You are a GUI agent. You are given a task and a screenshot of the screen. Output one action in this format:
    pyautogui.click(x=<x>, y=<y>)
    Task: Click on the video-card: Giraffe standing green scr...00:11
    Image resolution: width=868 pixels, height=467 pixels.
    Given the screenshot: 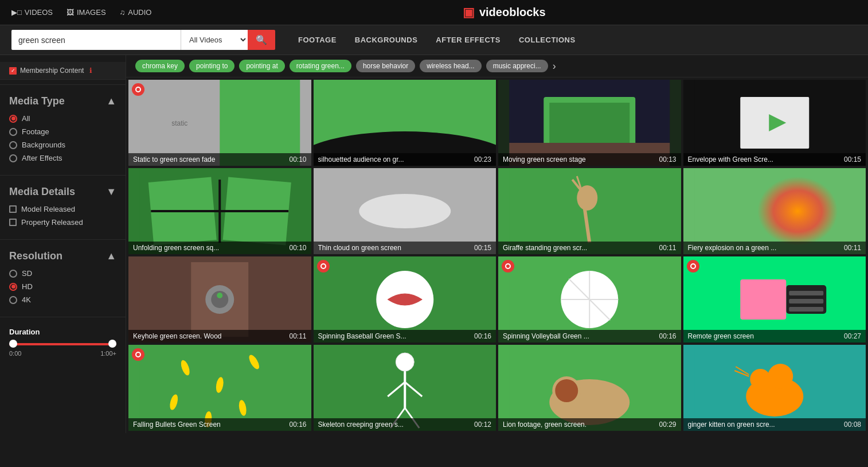 What is the action you would take?
    pyautogui.click(x=589, y=211)
    